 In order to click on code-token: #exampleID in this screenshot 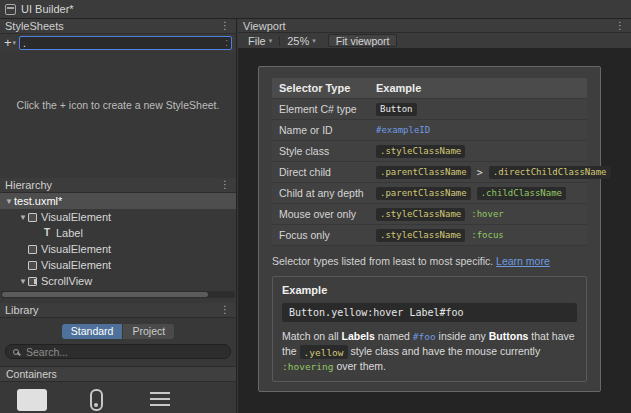, I will do `click(403, 130)`.